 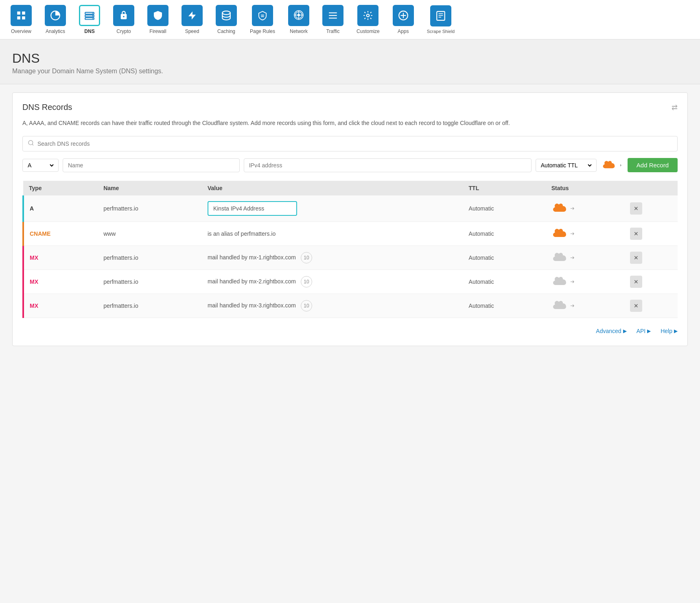 What do you see at coordinates (151, 165) in the screenshot?
I see `record-name-input` at bounding box center [151, 165].